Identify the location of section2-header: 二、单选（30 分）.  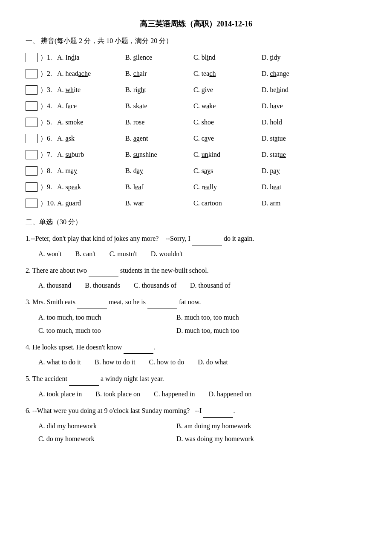
(196, 222).